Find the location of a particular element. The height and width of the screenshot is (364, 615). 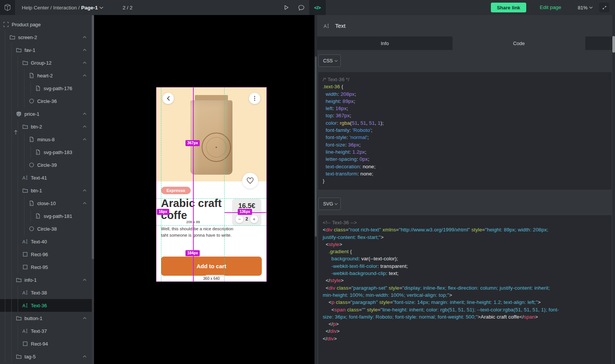

code-line: </div> is located at coordinates (465, 331).